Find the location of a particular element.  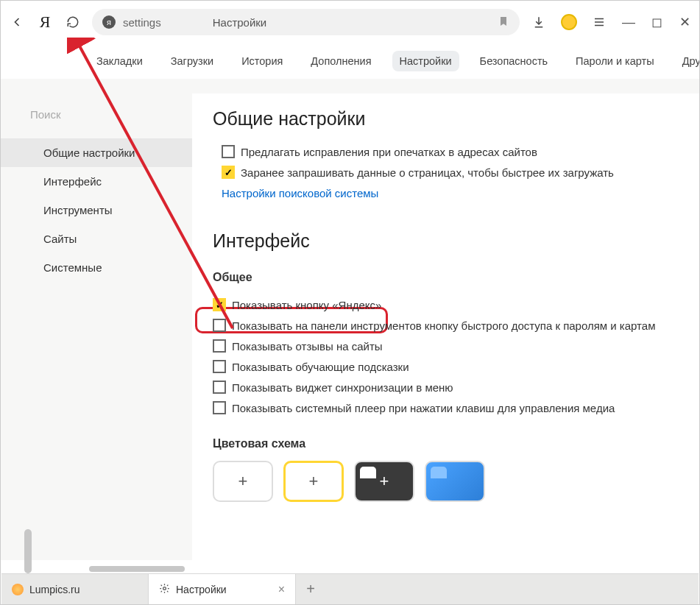

checkbox-yandex-button is located at coordinates (219, 305).